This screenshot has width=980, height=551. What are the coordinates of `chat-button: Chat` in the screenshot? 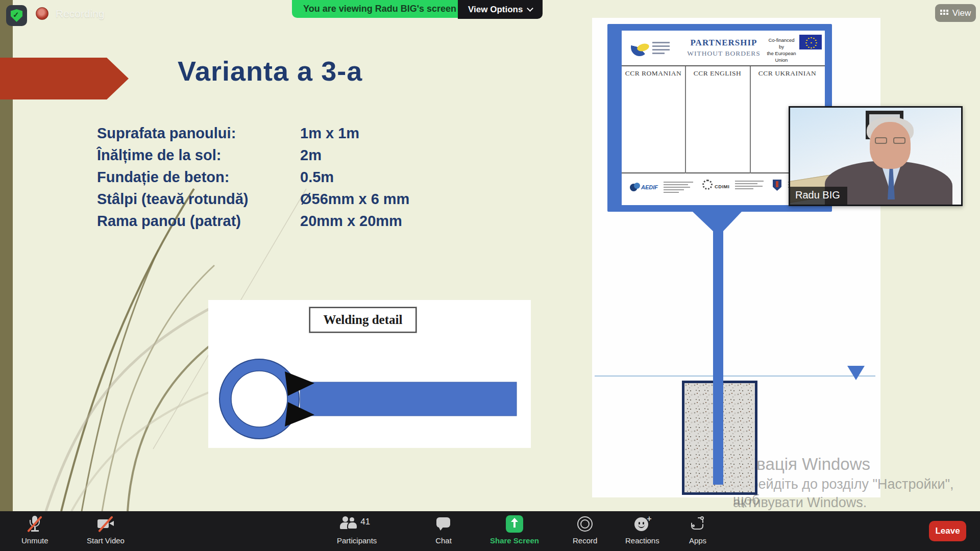 It's located at (444, 530).